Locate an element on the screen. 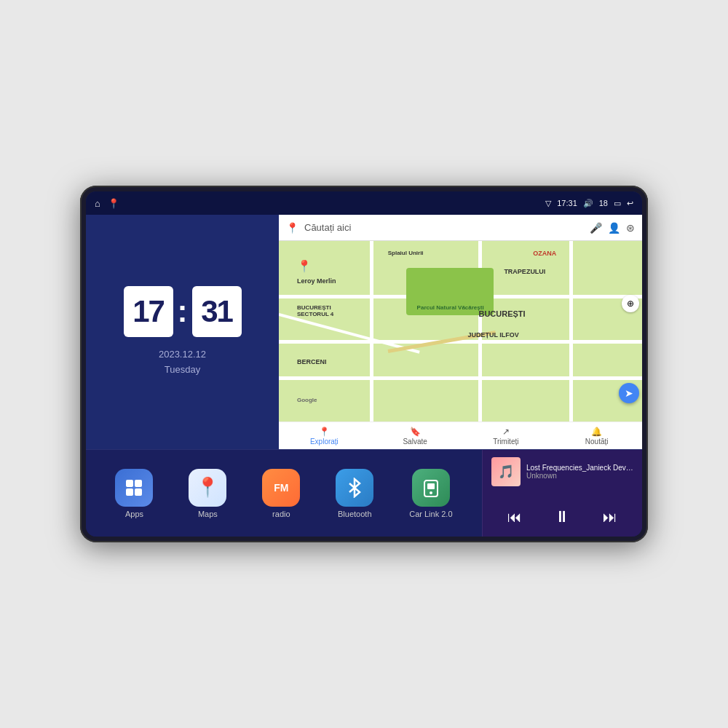 The width and height of the screenshot is (728, 728). clock-minutes: 31 is located at coordinates (217, 312).